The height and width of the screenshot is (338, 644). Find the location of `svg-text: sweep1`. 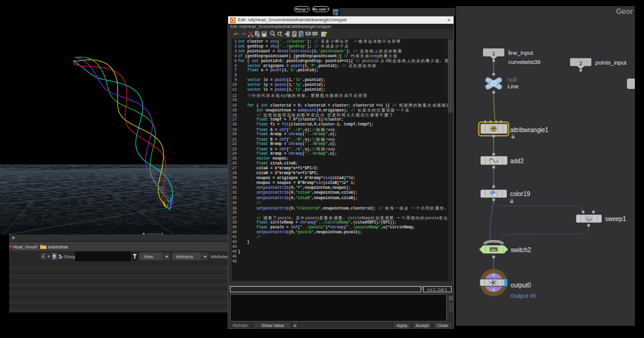

svg-text: sweep1 is located at coordinates (616, 219).